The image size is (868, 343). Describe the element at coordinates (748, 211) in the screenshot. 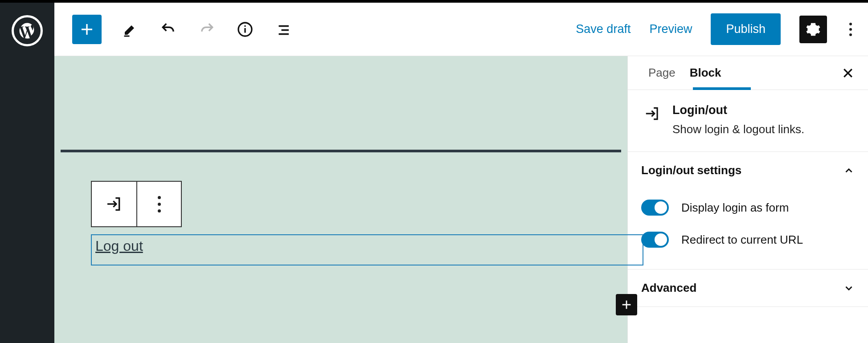

I see `loginout-settings-panel: Login/out settings Display login as form…` at that location.